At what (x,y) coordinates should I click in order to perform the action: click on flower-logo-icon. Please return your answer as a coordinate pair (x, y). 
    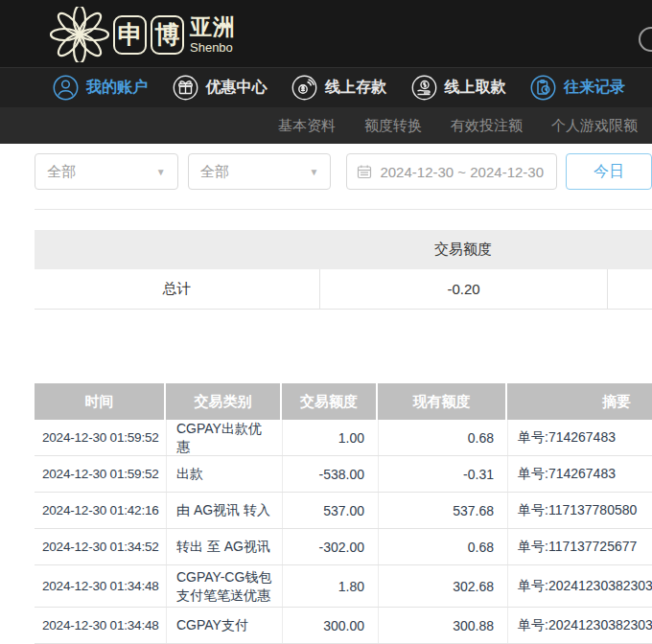
    Looking at the image, I should click on (80, 34).